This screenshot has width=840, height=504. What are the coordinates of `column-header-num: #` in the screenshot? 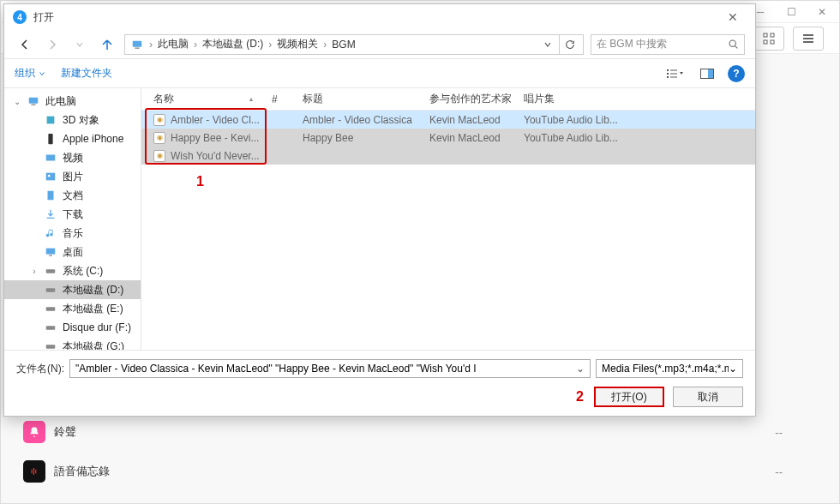 It's located at (282, 99).